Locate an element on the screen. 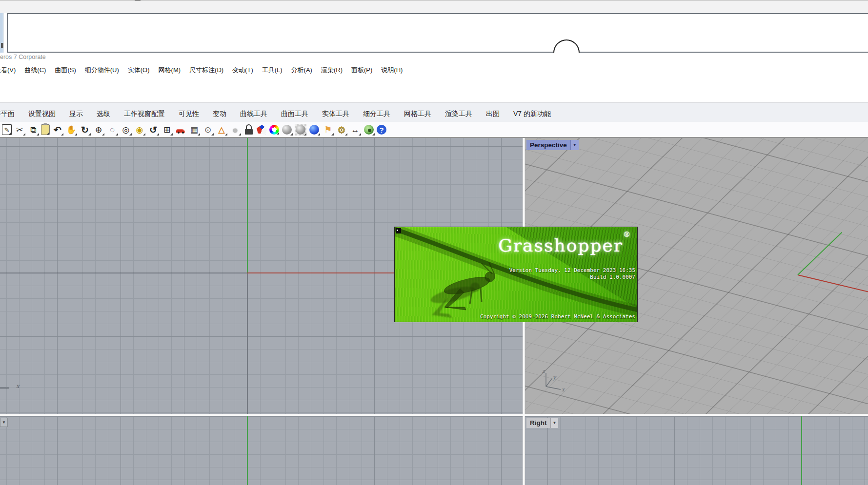 The image size is (868, 485). help-icon: ? is located at coordinates (382, 130).